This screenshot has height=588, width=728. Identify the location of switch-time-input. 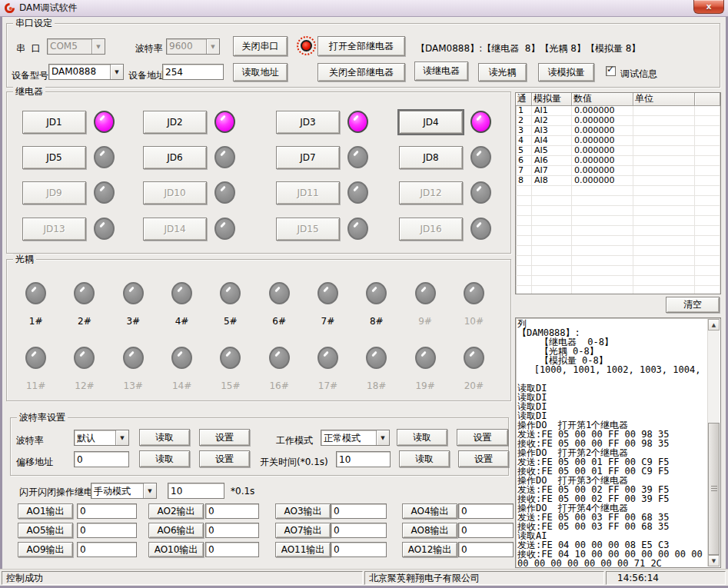
(363, 460).